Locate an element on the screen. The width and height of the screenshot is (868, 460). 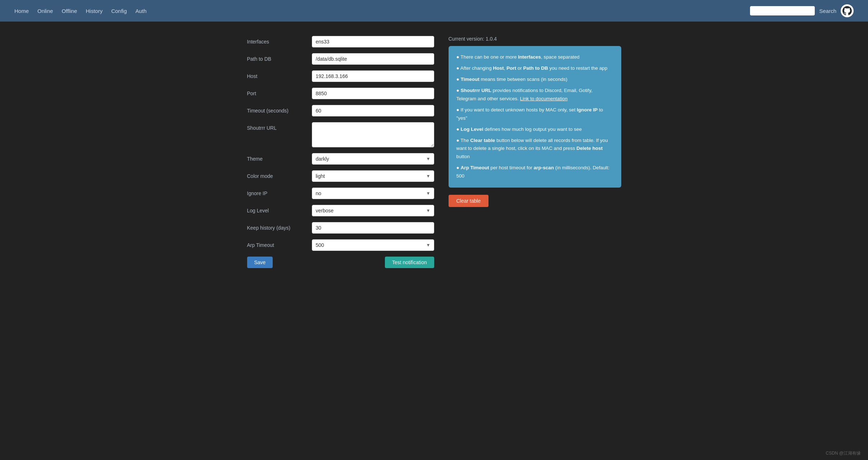
nav-auth: Auth is located at coordinates (141, 11).